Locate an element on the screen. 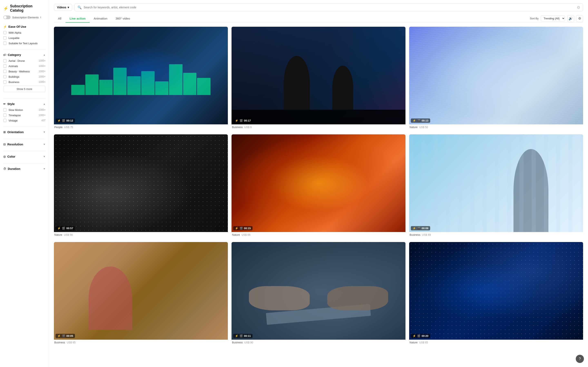 Image resolution: width=588 pixels, height=367 pixels. ease-icon: ⚡ is located at coordinates (5, 27).